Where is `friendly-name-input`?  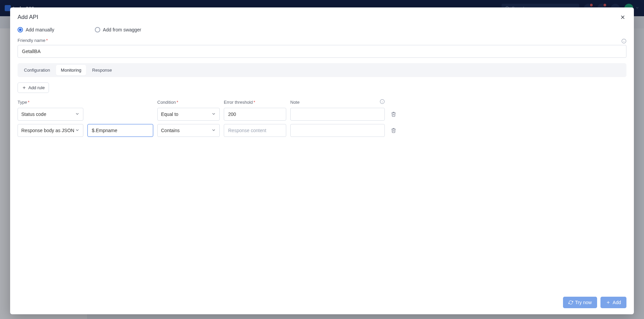
friendly-name-input is located at coordinates (322, 51).